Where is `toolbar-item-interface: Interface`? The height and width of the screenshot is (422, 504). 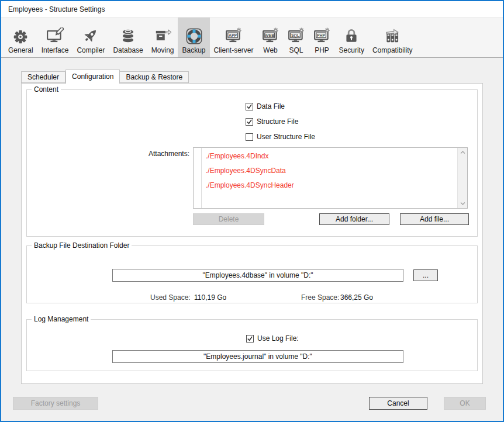 toolbar-item-interface: Interface is located at coordinates (55, 37).